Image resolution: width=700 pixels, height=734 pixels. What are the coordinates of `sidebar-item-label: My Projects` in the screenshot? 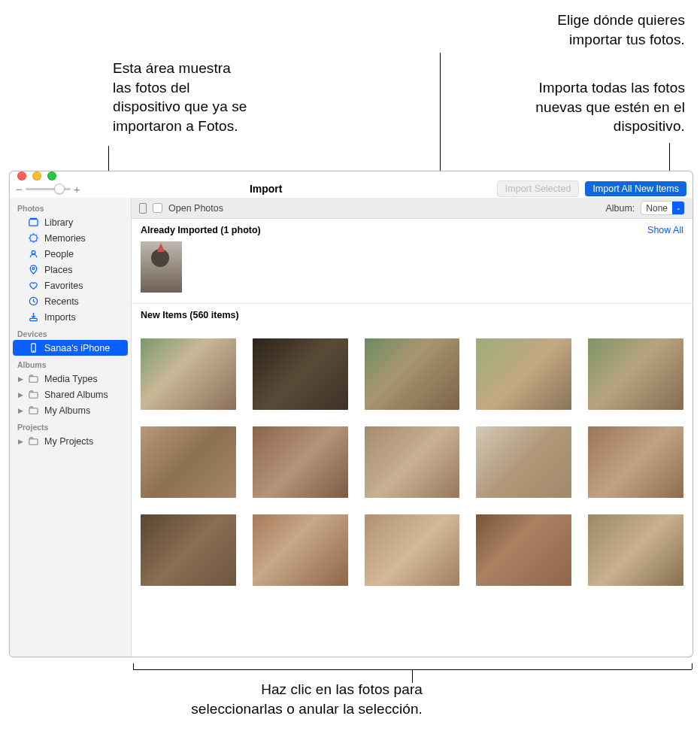 It's located at (69, 441).